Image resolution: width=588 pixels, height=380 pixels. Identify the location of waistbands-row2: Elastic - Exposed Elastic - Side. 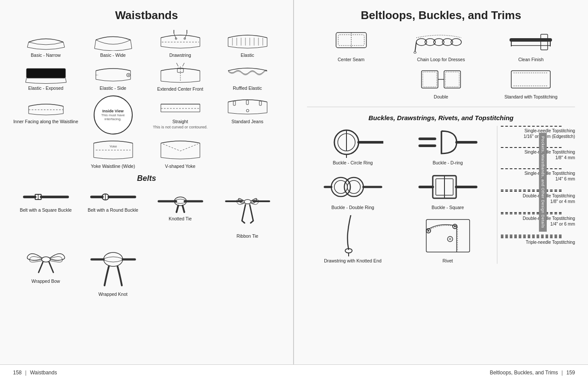
(147, 77).